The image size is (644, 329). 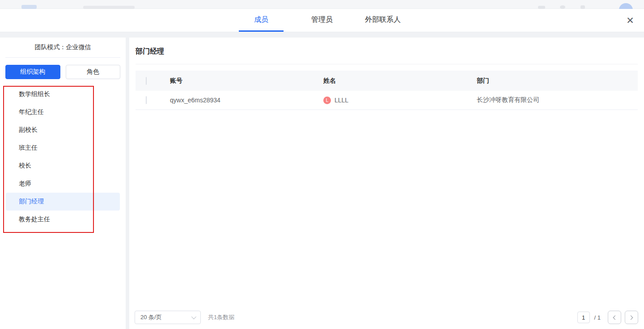 I want to click on org-structure-button: 组织架构, so click(x=33, y=72).